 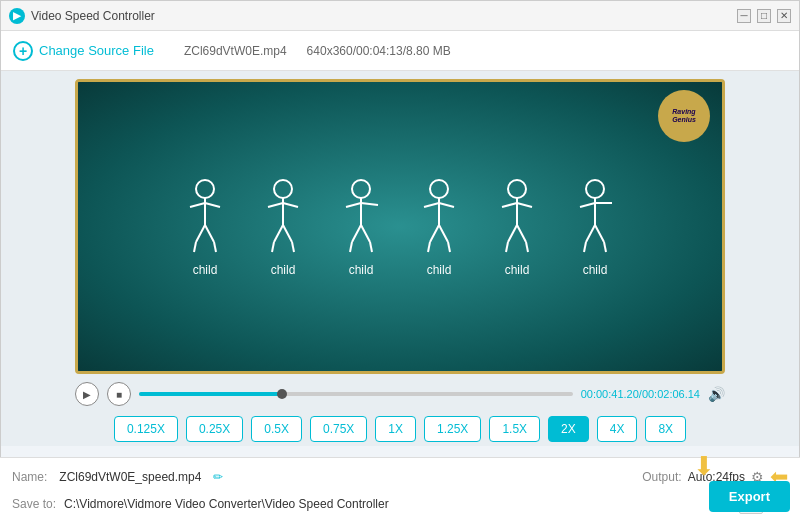 I want to click on children-container: child child, so click(x=400, y=227).